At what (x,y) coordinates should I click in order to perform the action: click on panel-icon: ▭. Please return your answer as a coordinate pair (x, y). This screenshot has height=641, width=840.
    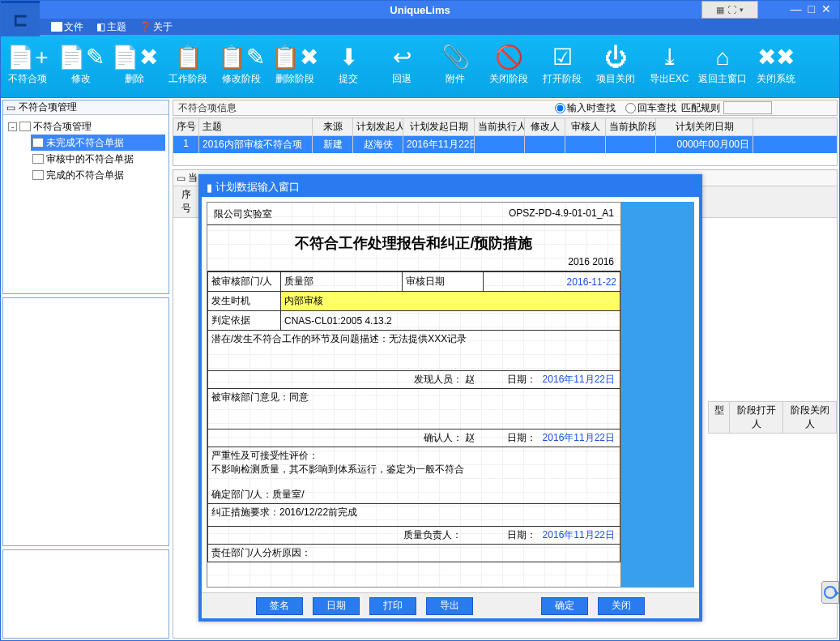
    Looking at the image, I should click on (11, 108).